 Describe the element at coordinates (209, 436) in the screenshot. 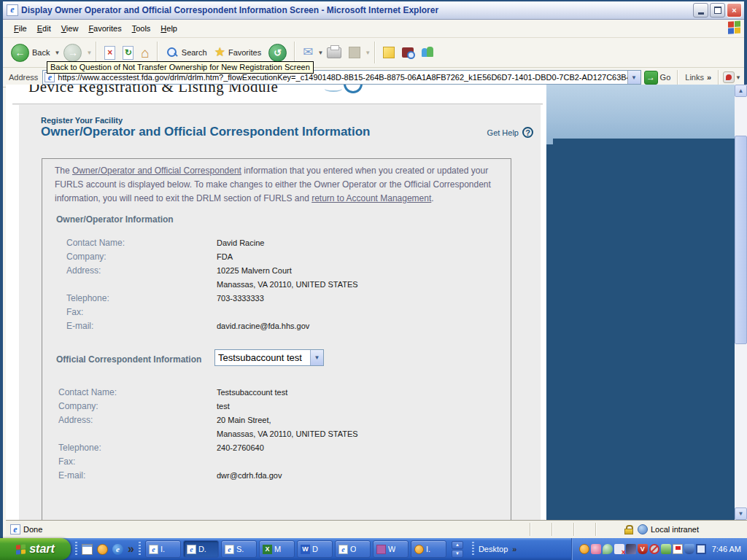

I see `correspondent-fields: Contact Name: Testsubaccount test Compan…` at that location.